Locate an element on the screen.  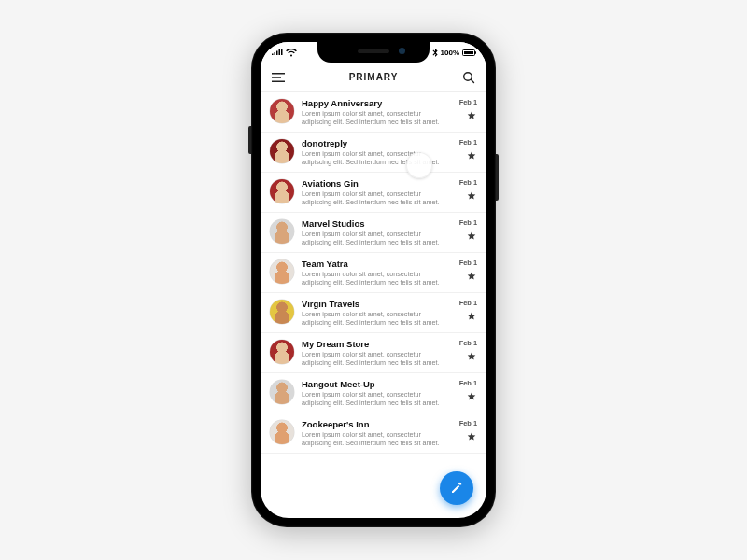
signal-icon is located at coordinates (277, 52).